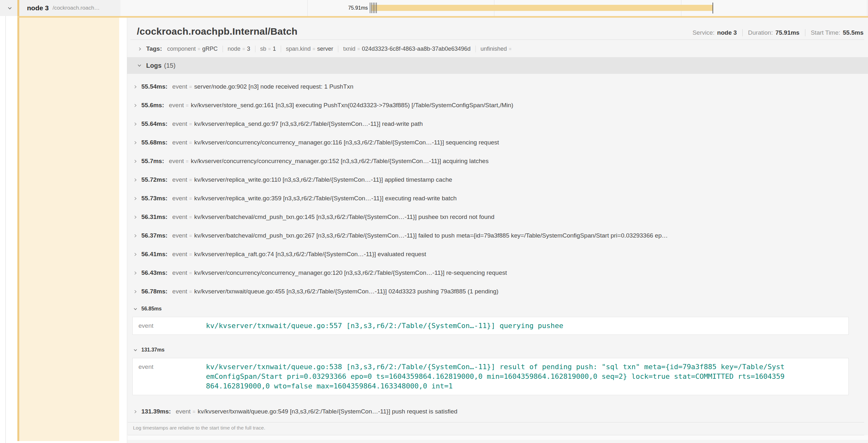 This screenshot has width=868, height=443. What do you see at coordinates (154, 236) in the screenshot?
I see `log-timestamp: 56.37ms:` at bounding box center [154, 236].